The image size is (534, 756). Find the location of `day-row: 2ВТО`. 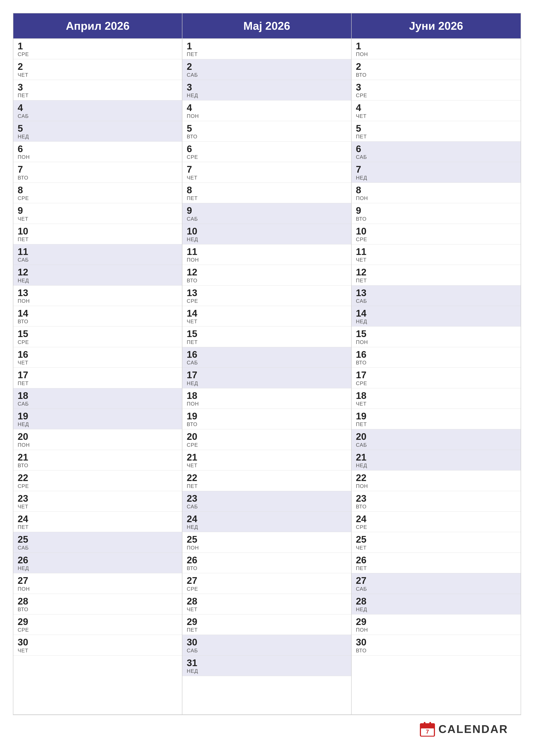

day-row: 2ВТО is located at coordinates (436, 69).